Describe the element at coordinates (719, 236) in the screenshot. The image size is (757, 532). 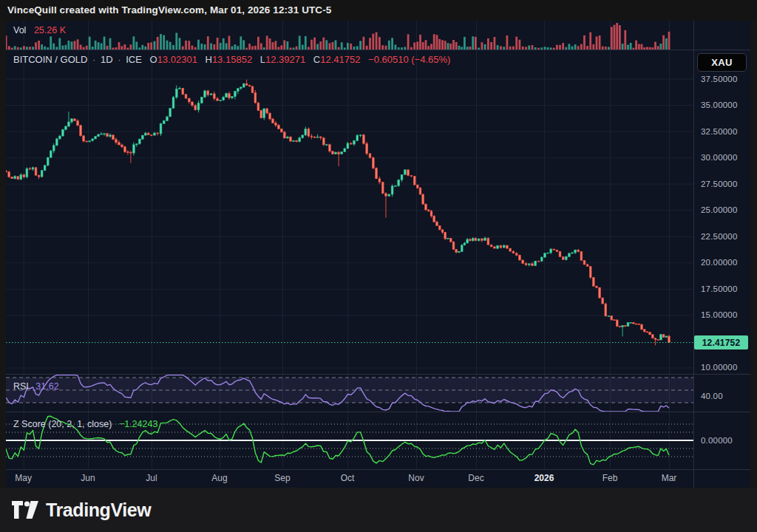
I see `price-tick-label: 22.50000` at that location.